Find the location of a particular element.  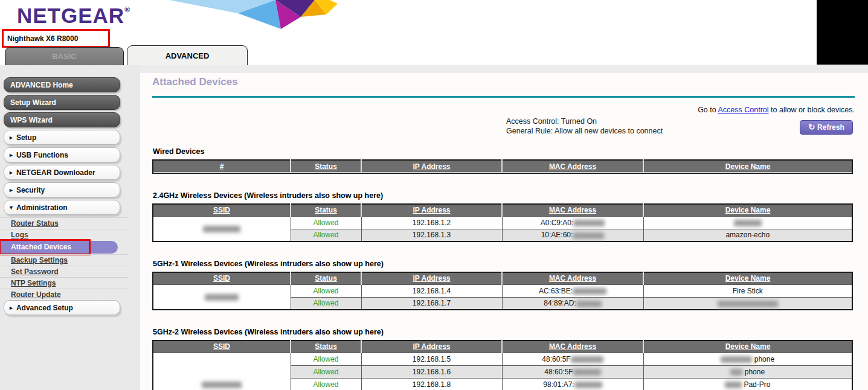

table-section-wired: Wired Devices#StatusIP AddressMAC Addres… is located at coordinates (504, 161).